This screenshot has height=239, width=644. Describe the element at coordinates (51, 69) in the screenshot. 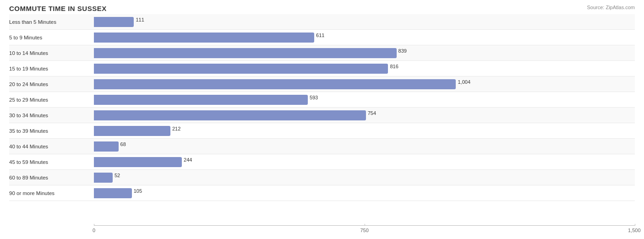

I see `bar-label: 15 to 19 Minutes` at that location.